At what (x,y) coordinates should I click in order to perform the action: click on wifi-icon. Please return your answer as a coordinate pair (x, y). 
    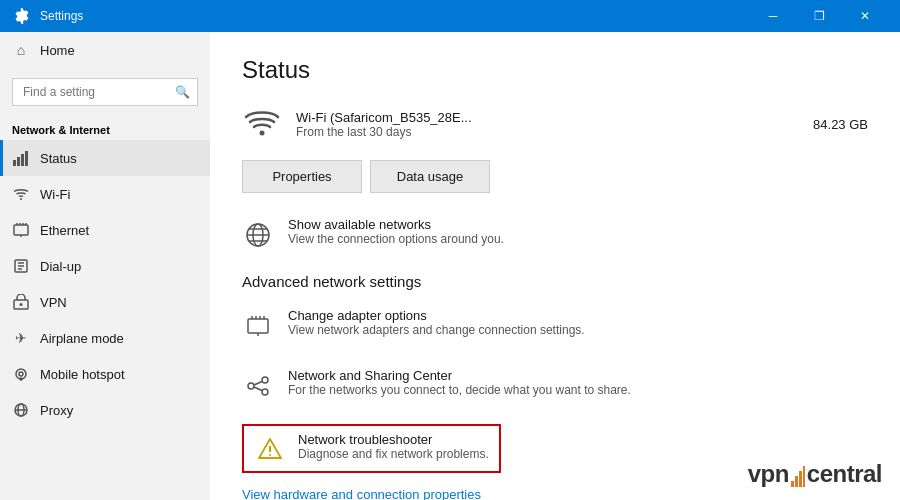
    Looking at the image, I should click on (21, 194).